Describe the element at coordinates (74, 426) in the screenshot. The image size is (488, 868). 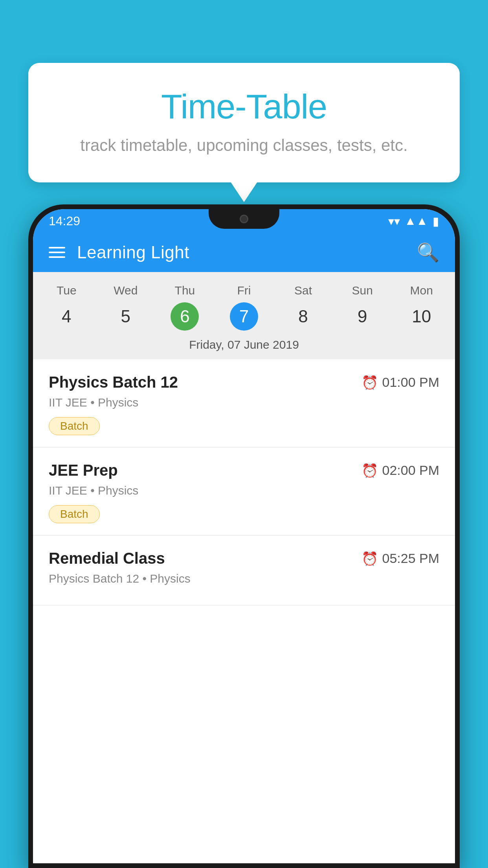
I see `batch-badge-1: Batch` at that location.